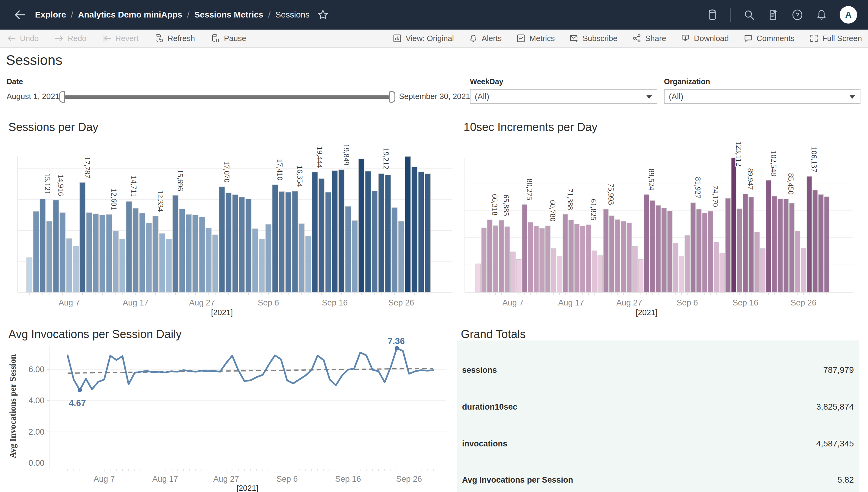  Describe the element at coordinates (397, 348) in the screenshot. I see `annotation-marker` at that location.